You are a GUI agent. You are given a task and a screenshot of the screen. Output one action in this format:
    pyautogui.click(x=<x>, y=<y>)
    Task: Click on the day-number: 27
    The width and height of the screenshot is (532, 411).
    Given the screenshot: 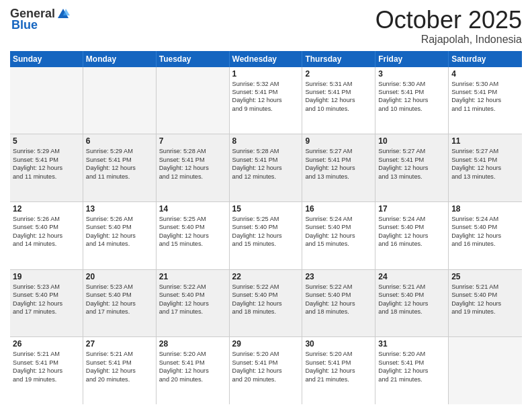 What is the action you would take?
    pyautogui.click(x=120, y=344)
    